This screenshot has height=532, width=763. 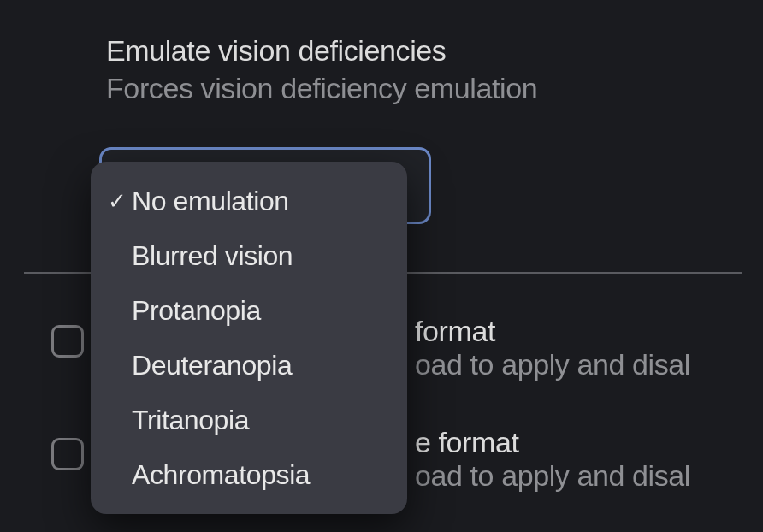 What do you see at coordinates (249, 256) in the screenshot?
I see `option-blurred-vision: ✓ Blurred vision` at bounding box center [249, 256].